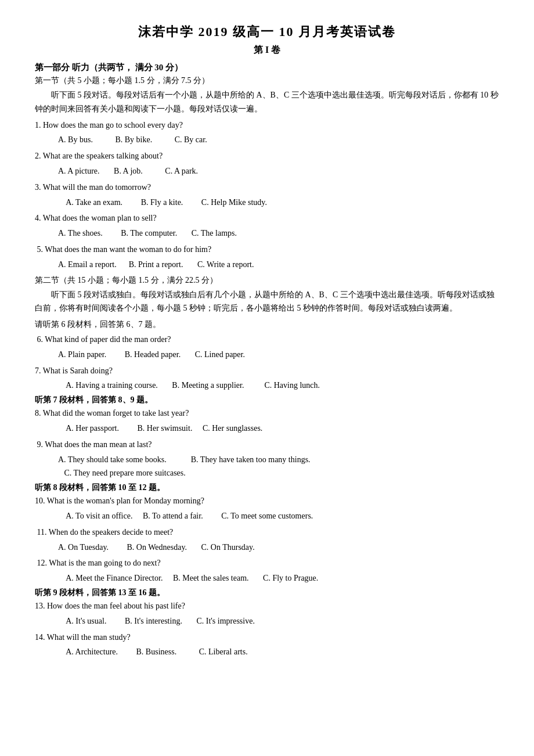 The image size is (534, 756). What do you see at coordinates (167, 651) in the screenshot?
I see `q14-optB: B. Business.` at bounding box center [167, 651].